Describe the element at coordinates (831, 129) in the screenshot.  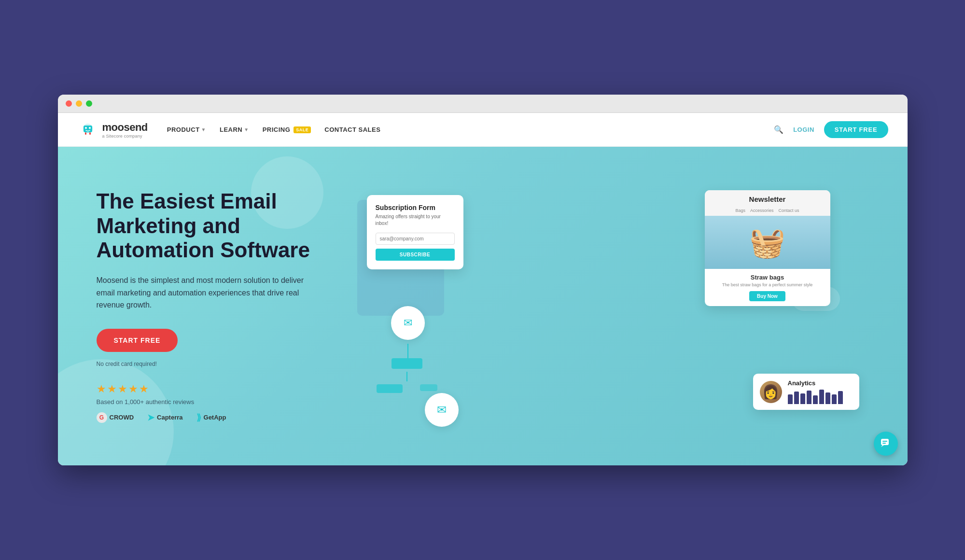
I see `nav-right: 🔍 LOGIN START FREE` at that location.